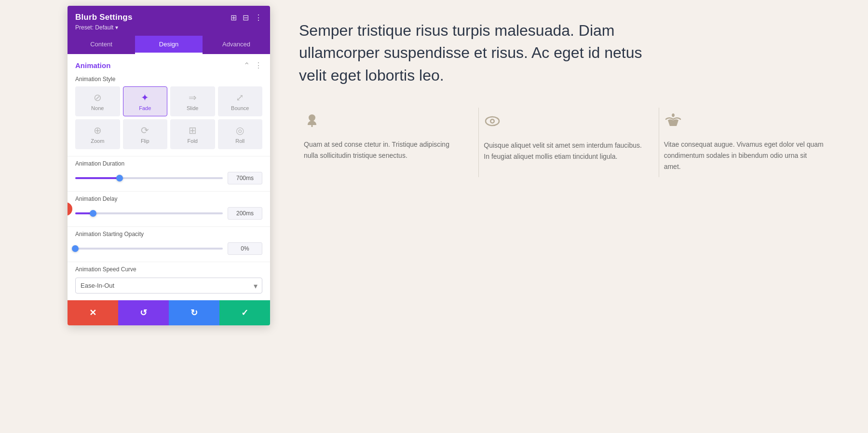  What do you see at coordinates (258, 66) in the screenshot?
I see `section-more-icon: ⋮` at bounding box center [258, 66].